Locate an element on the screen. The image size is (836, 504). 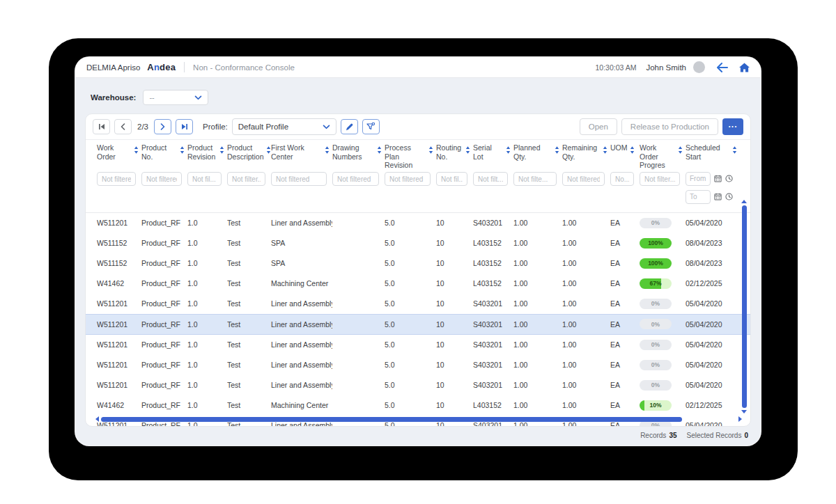
column-header: First Work Center is located at coordinates (302, 152).